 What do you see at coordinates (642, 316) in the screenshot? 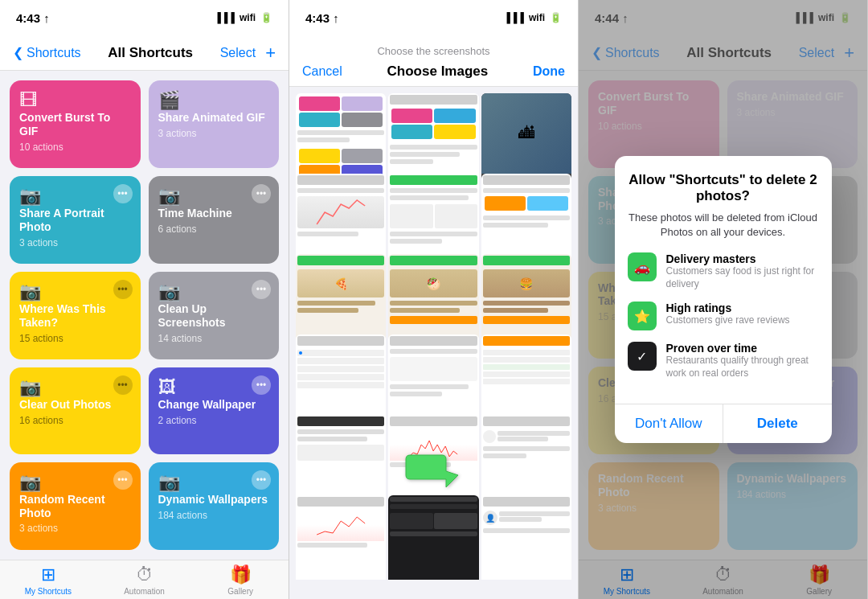
I see `ratings-icon: ⭐` at bounding box center [642, 316].